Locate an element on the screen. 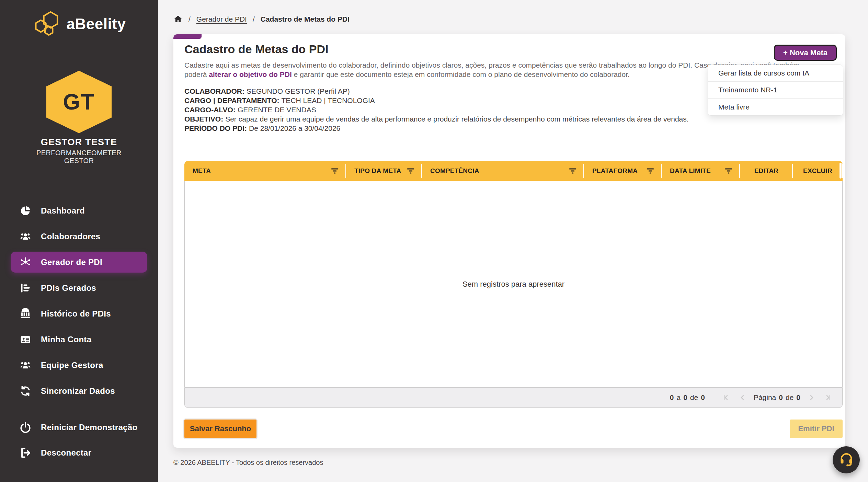  next-page-button is located at coordinates (812, 398).